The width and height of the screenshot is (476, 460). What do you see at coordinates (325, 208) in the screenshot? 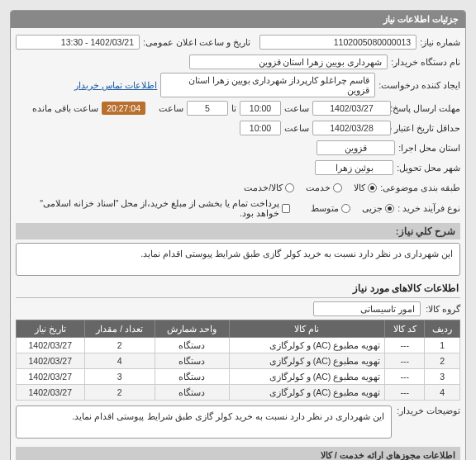
I see `radio-label: متوسط` at bounding box center [325, 208].